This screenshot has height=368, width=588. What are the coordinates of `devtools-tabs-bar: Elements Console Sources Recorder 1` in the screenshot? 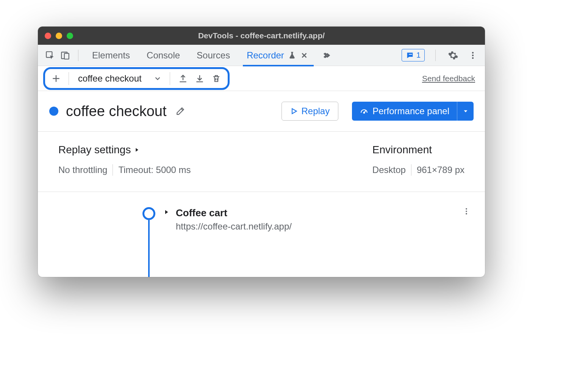 It's located at (261, 55).